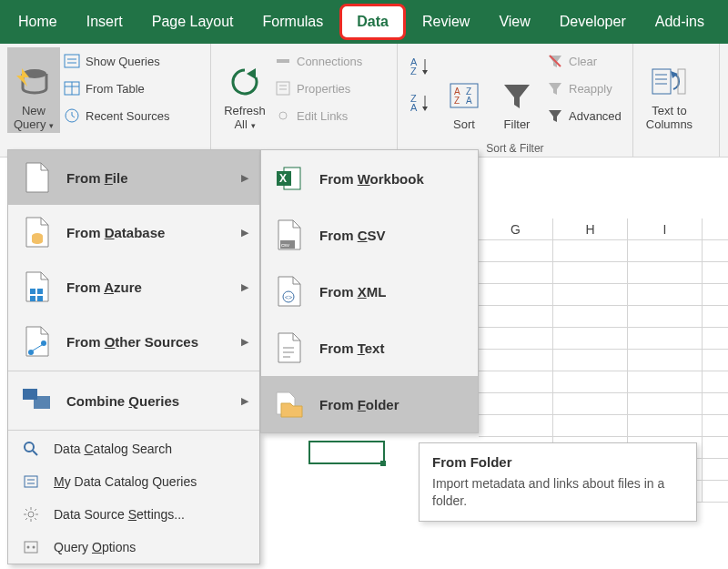 Image resolution: width=728 pixels, height=569 pixels. I want to click on col-g: G, so click(516, 229).